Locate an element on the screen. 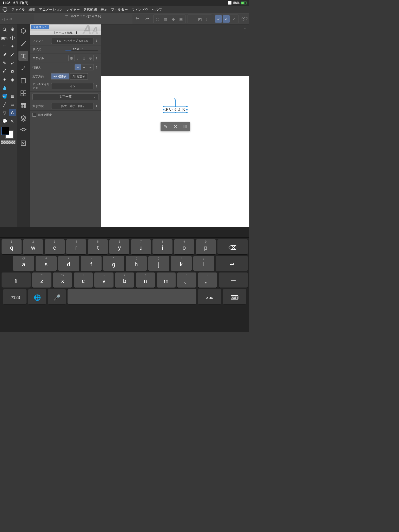 The image size is (399, 532). key-e: 3e is located at coordinates (55, 247).